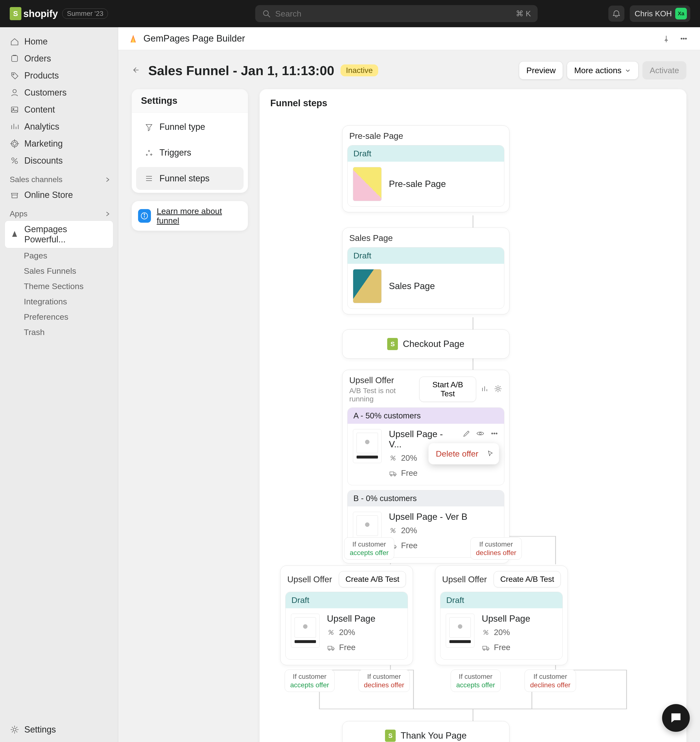 This screenshot has width=700, height=742. I want to click on subnav-trash: Trash, so click(59, 332).